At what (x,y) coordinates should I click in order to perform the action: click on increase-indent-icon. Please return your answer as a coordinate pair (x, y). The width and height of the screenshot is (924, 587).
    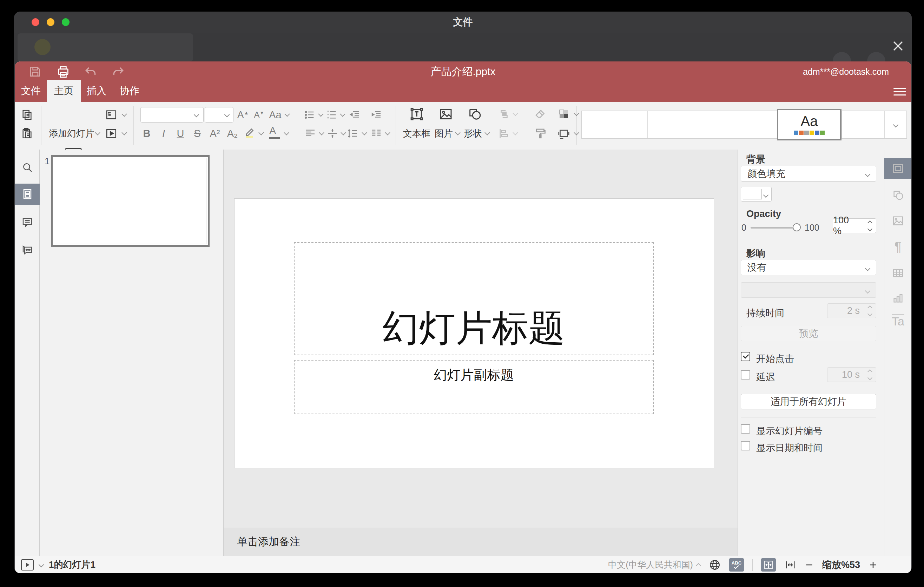
    Looking at the image, I should click on (376, 115).